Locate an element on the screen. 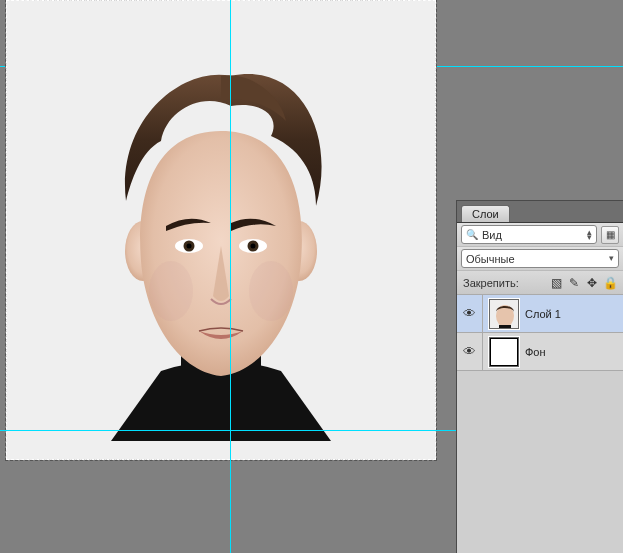 This screenshot has width=623, height=553. layer-name: Фон is located at coordinates (536, 352).